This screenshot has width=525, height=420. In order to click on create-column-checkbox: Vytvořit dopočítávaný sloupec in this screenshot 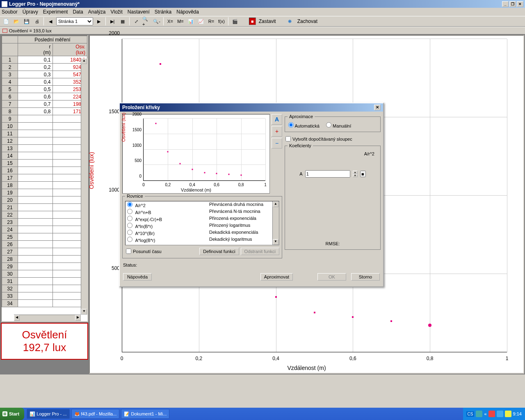, I will do `click(333, 139)`.